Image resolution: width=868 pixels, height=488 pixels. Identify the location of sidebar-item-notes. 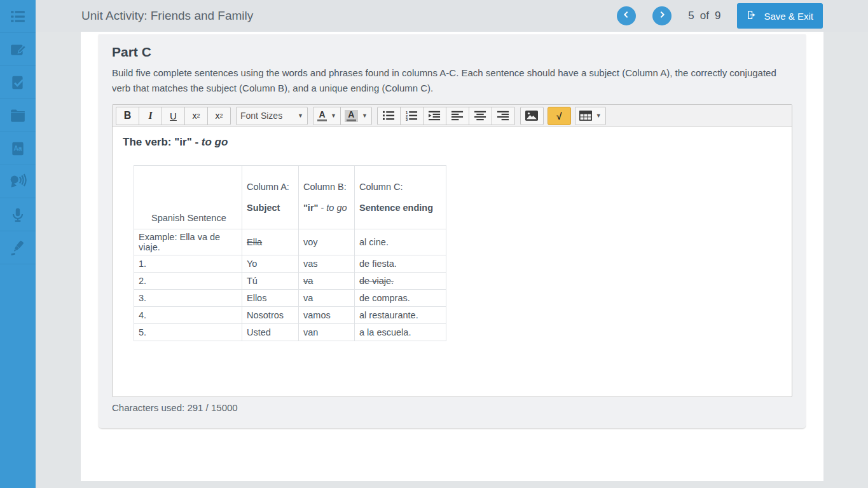
(18, 50).